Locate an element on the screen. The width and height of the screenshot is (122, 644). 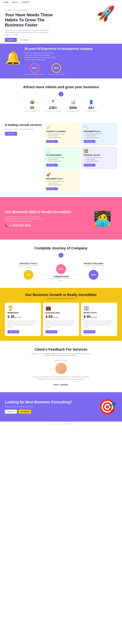
service-item-2-1: Trades & Stocks is located at coordinates (62, 160).